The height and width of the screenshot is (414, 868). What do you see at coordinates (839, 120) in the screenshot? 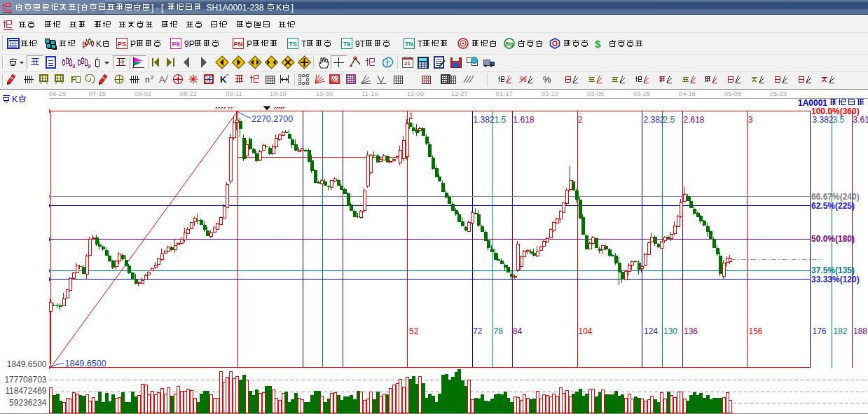
I see `svg-text: 3.5` at bounding box center [839, 120].